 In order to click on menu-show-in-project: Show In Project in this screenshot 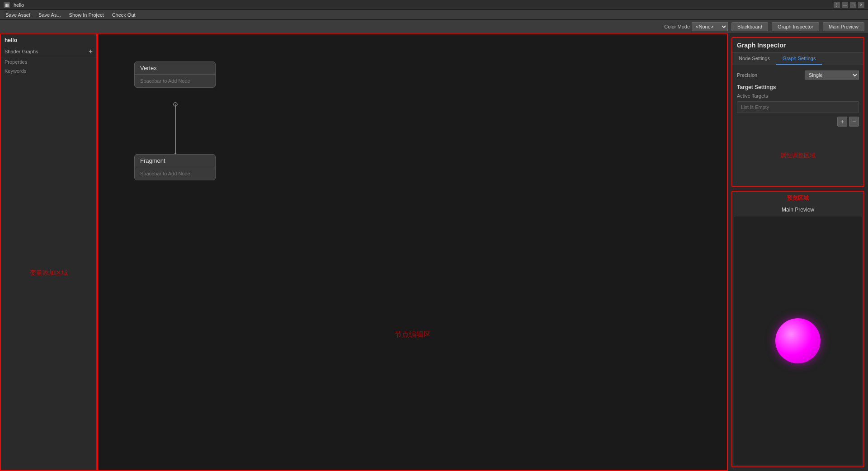, I will do `click(87, 15)`.